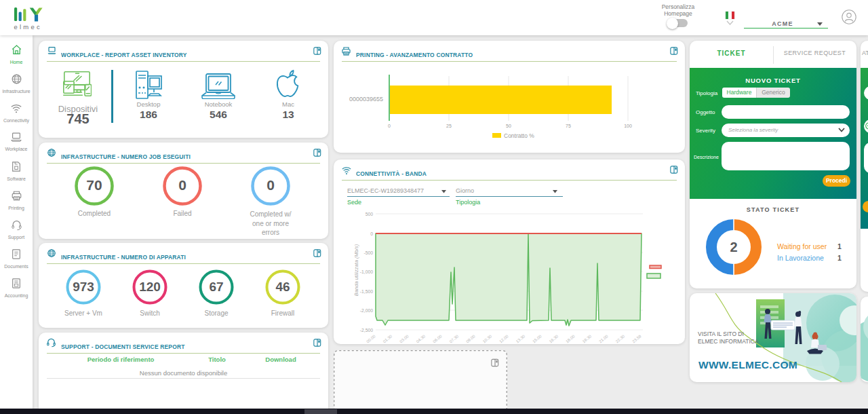  Describe the element at coordinates (357, 270) in the screenshot. I see `svg-text: Banda utilizzata (Mb/s)` at that location.